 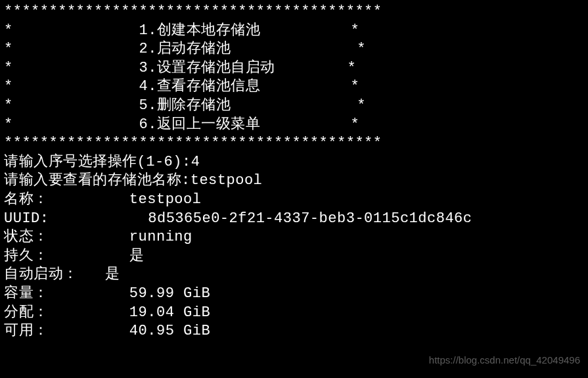 I want to click on info-allocated: 分配： 19.04 GiB, so click(x=294, y=313).